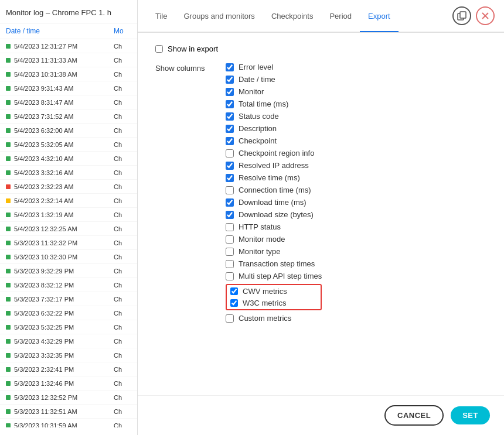 The image size is (504, 435). Describe the element at coordinates (69, 327) in the screenshot. I see `table-row: 5/3/2023 5:32:25 PMCh` at that location.